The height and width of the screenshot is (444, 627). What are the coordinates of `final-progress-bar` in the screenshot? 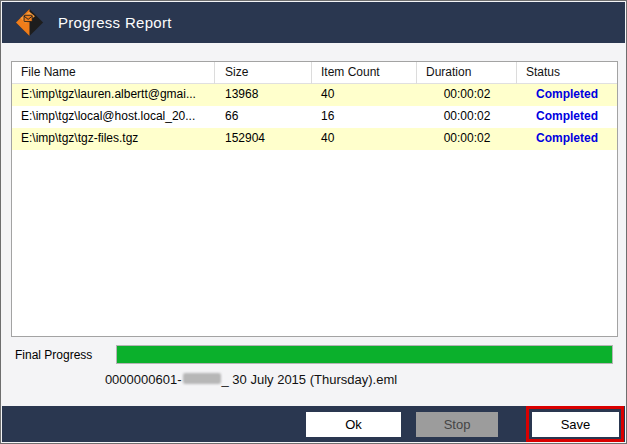 It's located at (364, 354).